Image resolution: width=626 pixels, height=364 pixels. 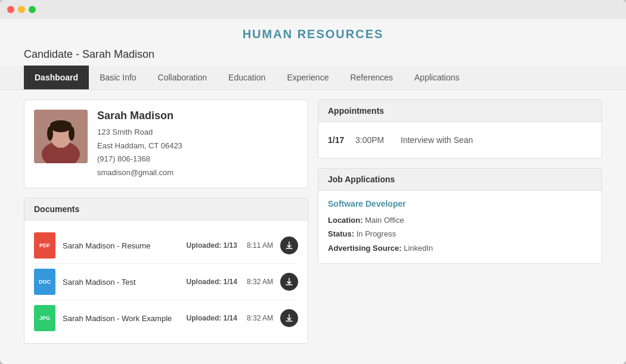 What do you see at coordinates (460, 140) in the screenshot?
I see `appointment-item-1: 1/17 3:00PM Interview with Sean` at bounding box center [460, 140].